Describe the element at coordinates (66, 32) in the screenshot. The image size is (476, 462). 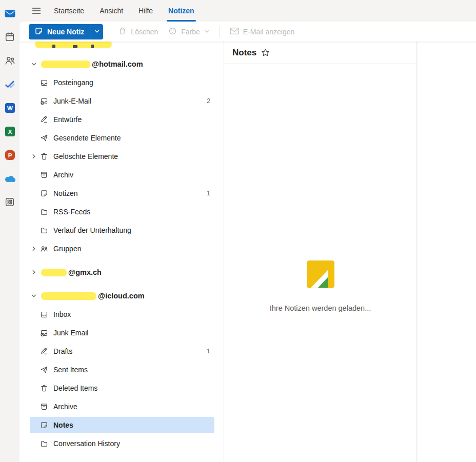
I see `new-note-split-button: Neue Notiz` at that location.